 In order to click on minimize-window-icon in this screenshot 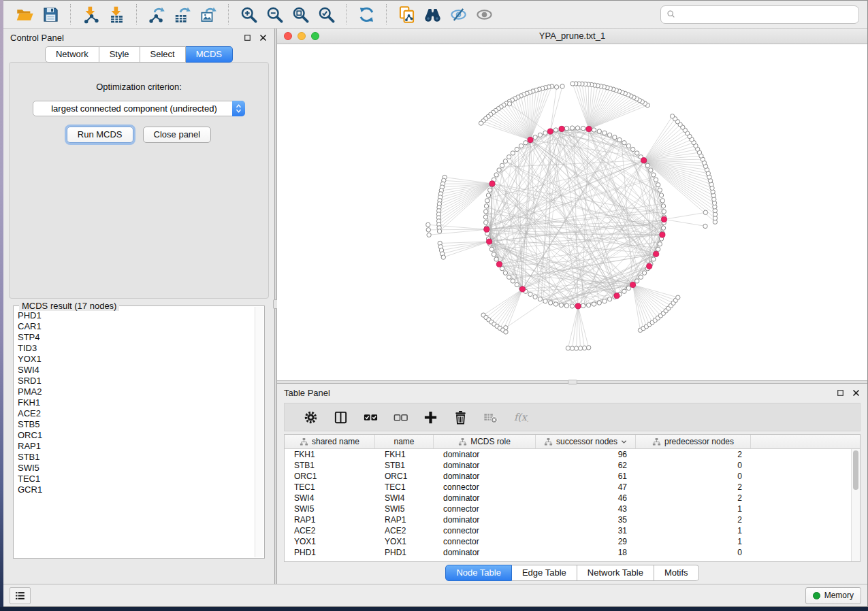, I will do `click(302, 36)`.